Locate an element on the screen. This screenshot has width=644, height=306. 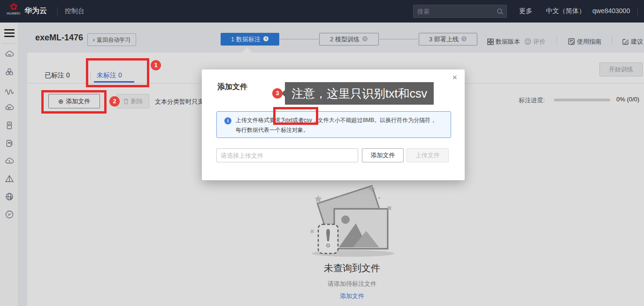
annotation-badge-1: 1 is located at coordinates (156, 65).